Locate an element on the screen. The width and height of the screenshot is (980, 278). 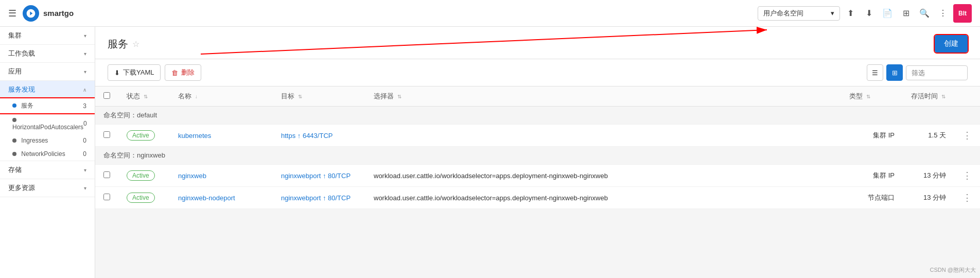
row-selector-nginxweb: workload.user.cattle.io/workloadselector… is located at coordinates (603, 176).